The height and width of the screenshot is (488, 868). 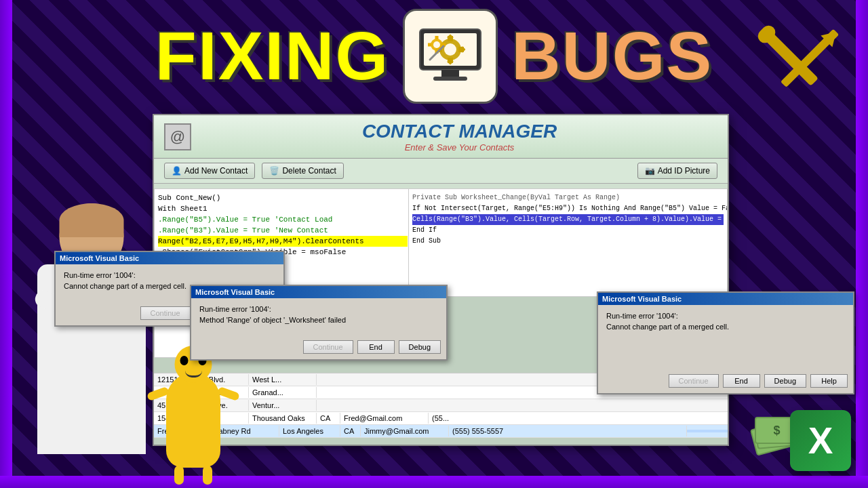 I want to click on grid-row-3: 4551 Oak Ridge Ave. Ventur..., so click(x=441, y=405).